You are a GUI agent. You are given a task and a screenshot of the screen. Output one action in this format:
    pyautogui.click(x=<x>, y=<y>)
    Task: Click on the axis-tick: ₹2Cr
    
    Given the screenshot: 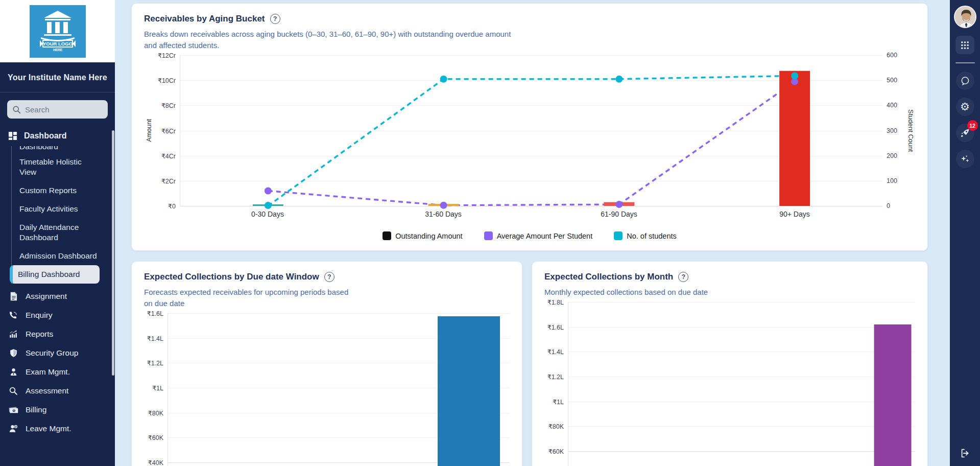 What is the action you would take?
    pyautogui.click(x=169, y=181)
    